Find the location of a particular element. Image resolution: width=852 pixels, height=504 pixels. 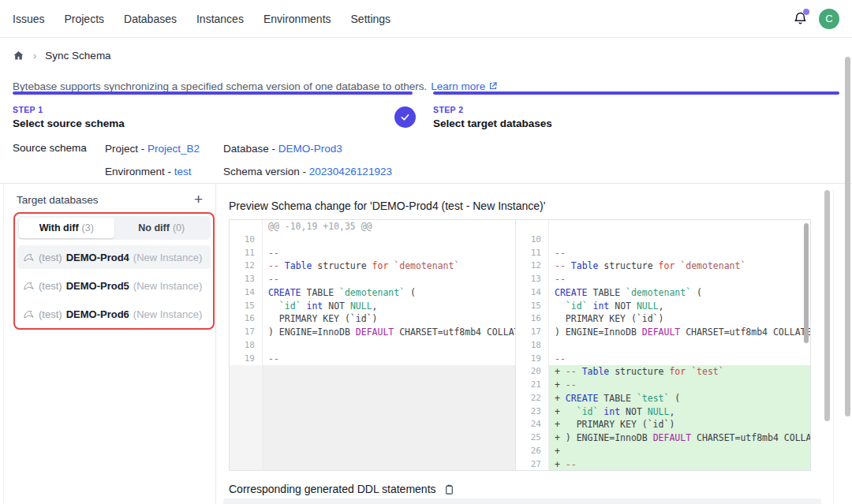

diff-line: 20+ -- Table structure for `test` is located at coordinates (663, 372).